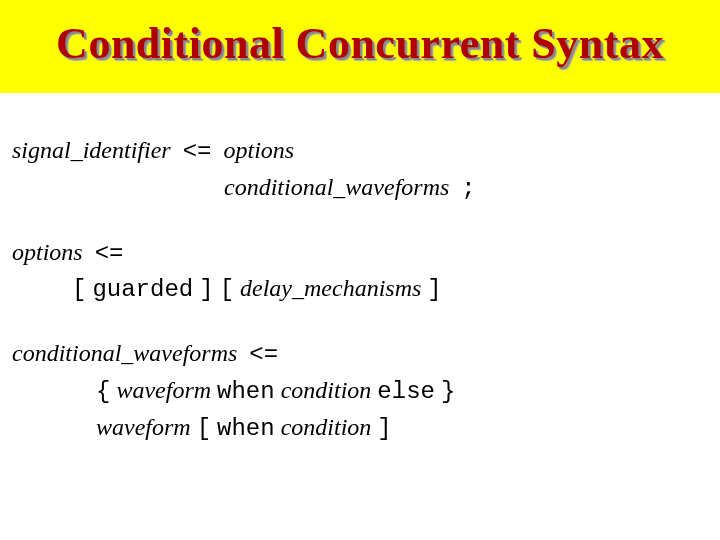 This screenshot has height=540, width=720. What do you see at coordinates (468, 188) in the screenshot?
I see `rule1-term: ;` at bounding box center [468, 188].